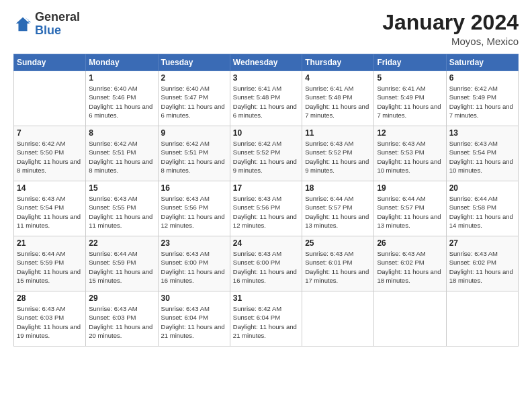 This screenshot has width=532, height=411. Describe the element at coordinates (410, 78) in the screenshot. I see `day-number: 5` at that location.